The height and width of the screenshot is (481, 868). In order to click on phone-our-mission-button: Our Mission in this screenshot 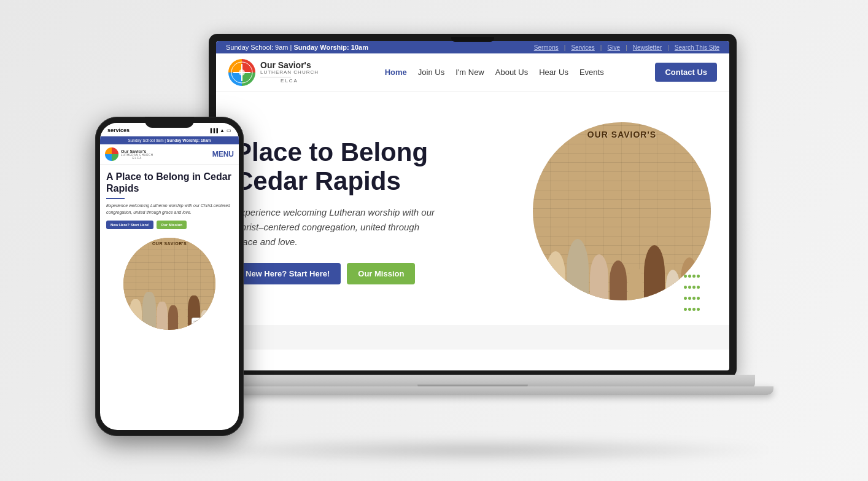, I will do `click(172, 225)`.